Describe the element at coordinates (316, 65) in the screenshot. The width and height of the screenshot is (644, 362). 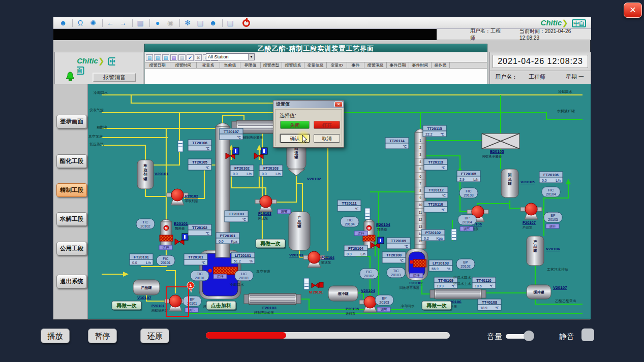
I see `alarm-column-7: 变量信息` at that location.